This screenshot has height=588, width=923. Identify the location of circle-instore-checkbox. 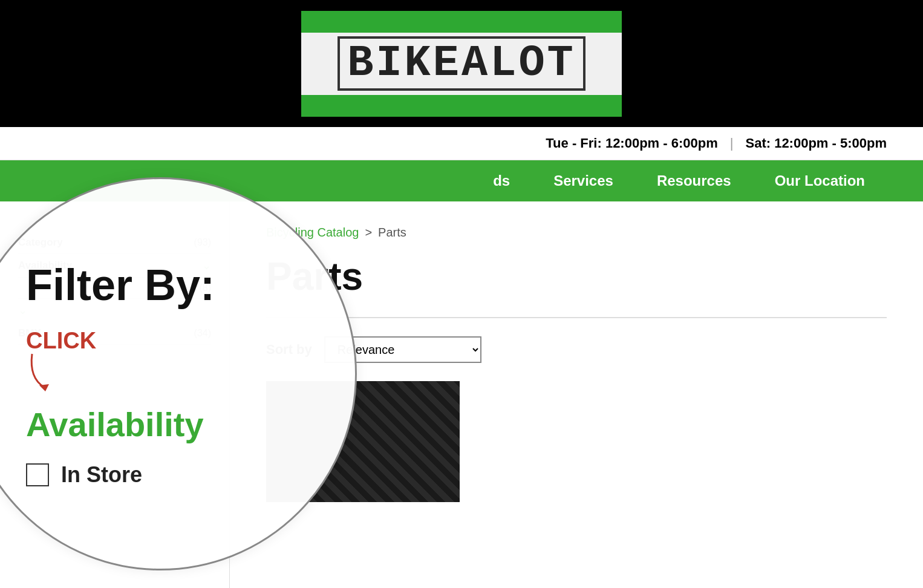
(38, 475).